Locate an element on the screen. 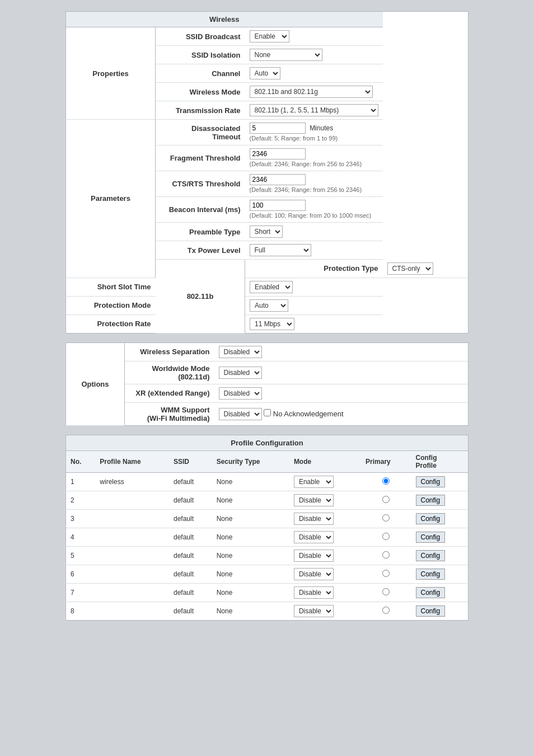 This screenshot has height=756, width=534. config-button-7: Config is located at coordinates (431, 593).